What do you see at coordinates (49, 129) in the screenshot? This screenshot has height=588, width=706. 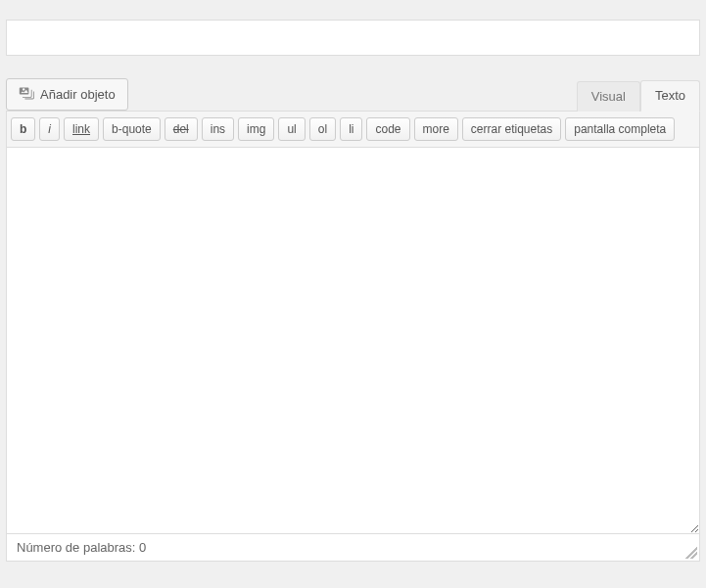 I see `qt-italic-button: i` at bounding box center [49, 129].